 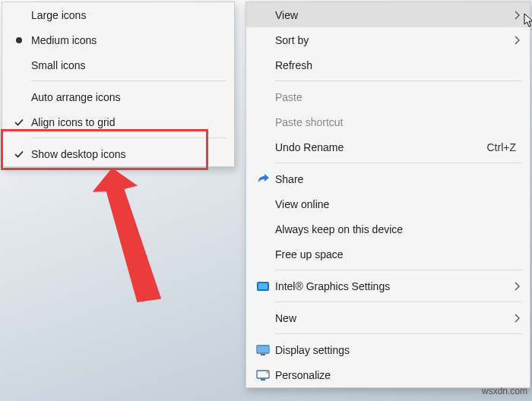 I want to click on menu-label: Paste, so click(x=400, y=97).